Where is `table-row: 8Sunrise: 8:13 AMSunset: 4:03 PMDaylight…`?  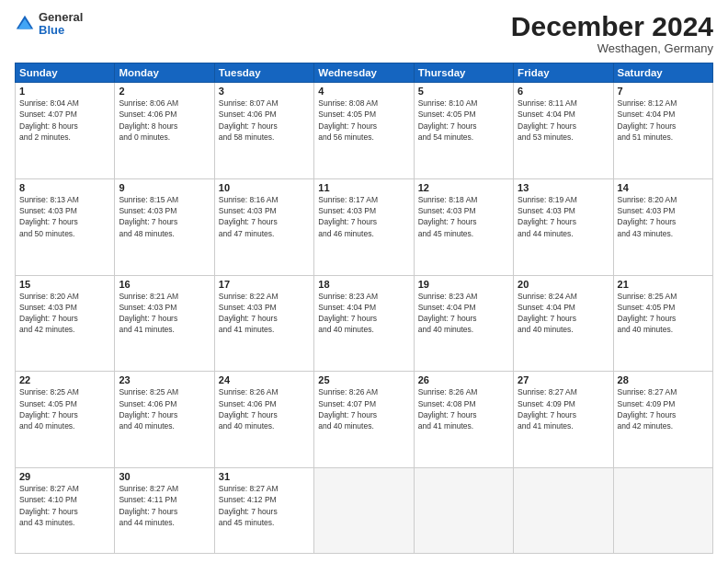 table-row: 8Sunrise: 8:13 AMSunset: 4:03 PMDaylight… is located at coordinates (65, 226).